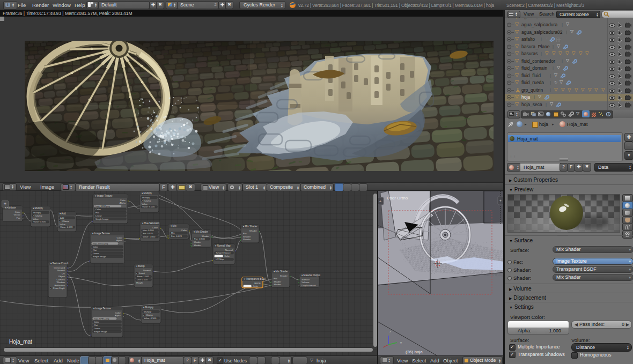 Image resolution: width=633 pixels, height=364 pixels. What do you see at coordinates (149, 207) in the screenshot?
I see `svg-text: Value: 5.000` at bounding box center [149, 207].